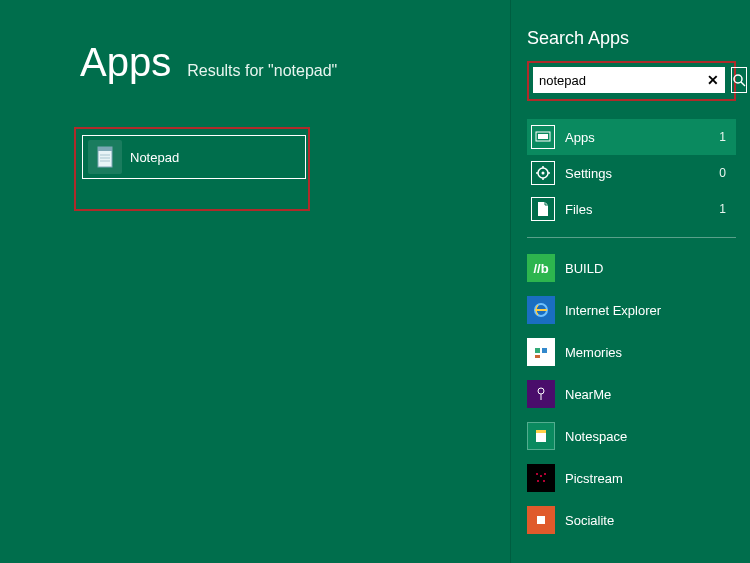 The width and height of the screenshot is (750, 563). I want to click on app-socialite: Socialite, so click(632, 520).